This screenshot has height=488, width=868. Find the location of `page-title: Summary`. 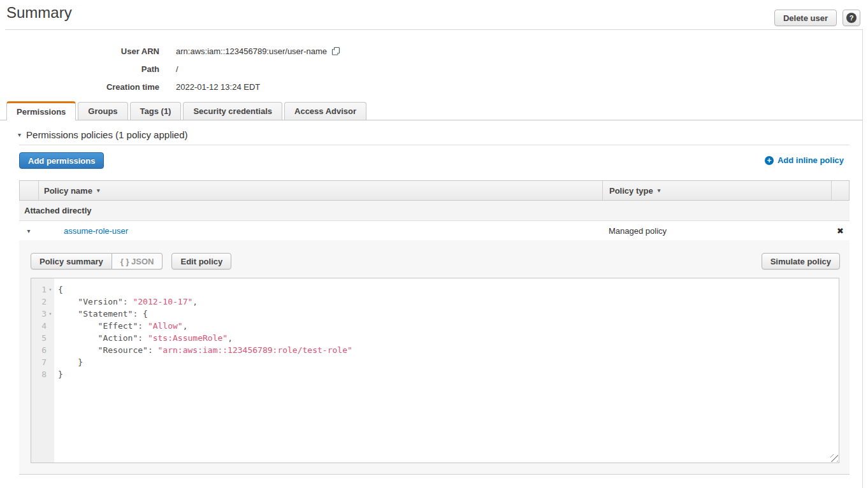

page-title: Summary is located at coordinates (40, 13).